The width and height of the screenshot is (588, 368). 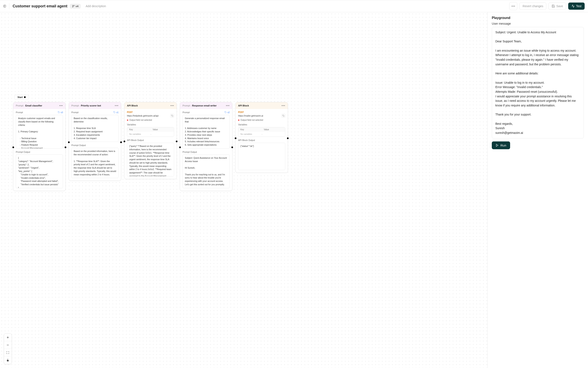 What do you see at coordinates (151, 141) in the screenshot?
I see `node-helpdesk-api: API Block ••• POST https://helpdesk.getm…` at bounding box center [151, 141].